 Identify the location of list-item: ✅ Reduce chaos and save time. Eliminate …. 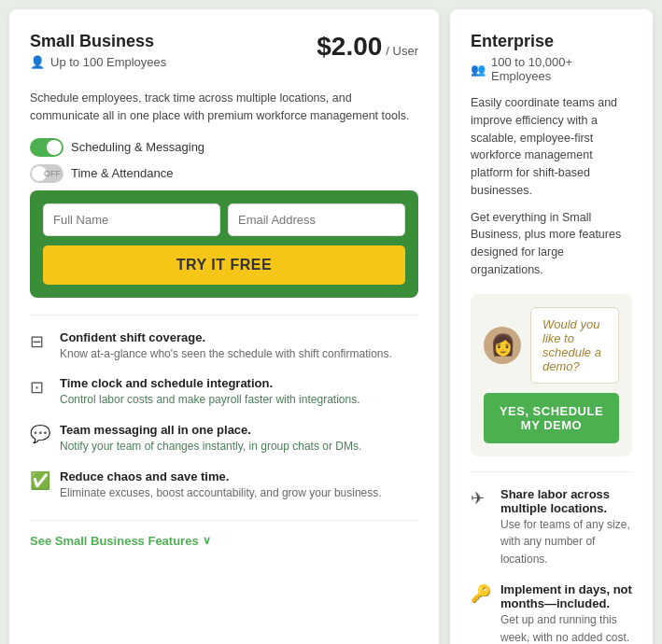
(224, 485).